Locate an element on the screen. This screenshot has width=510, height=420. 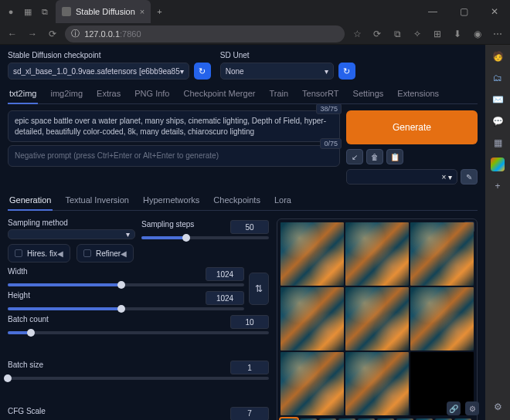
sidebar-chat-icon: 💬 is located at coordinates (498, 121).